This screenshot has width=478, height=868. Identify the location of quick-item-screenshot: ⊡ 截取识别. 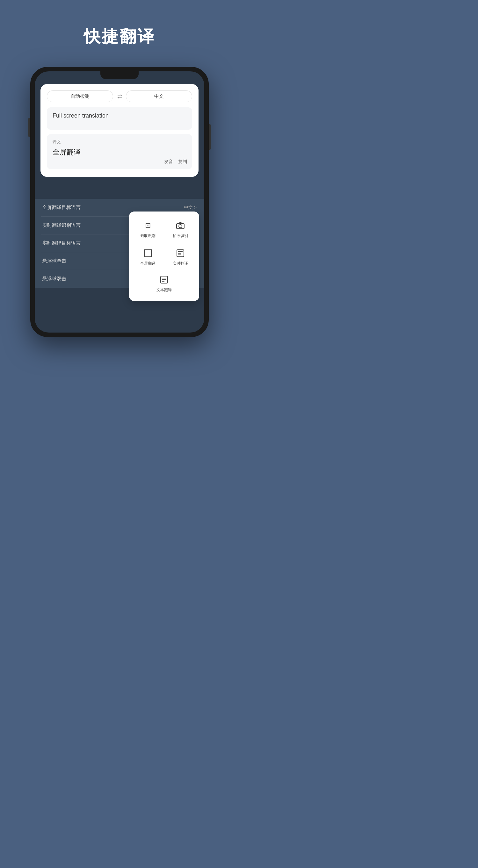
(148, 229).